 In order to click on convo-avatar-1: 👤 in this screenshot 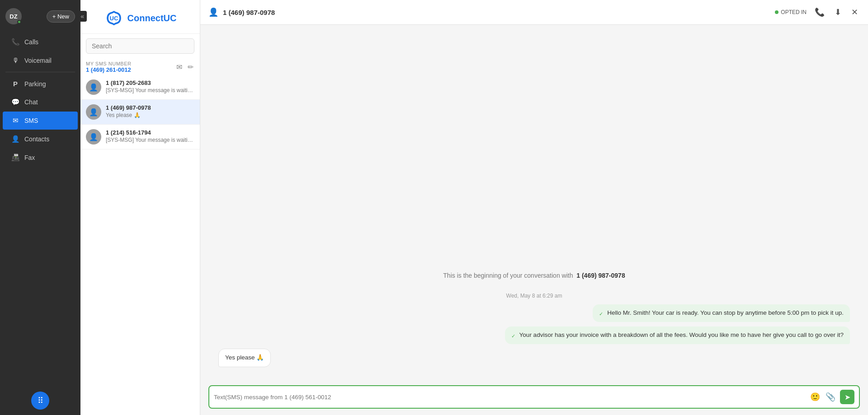, I will do `click(94, 112)`.